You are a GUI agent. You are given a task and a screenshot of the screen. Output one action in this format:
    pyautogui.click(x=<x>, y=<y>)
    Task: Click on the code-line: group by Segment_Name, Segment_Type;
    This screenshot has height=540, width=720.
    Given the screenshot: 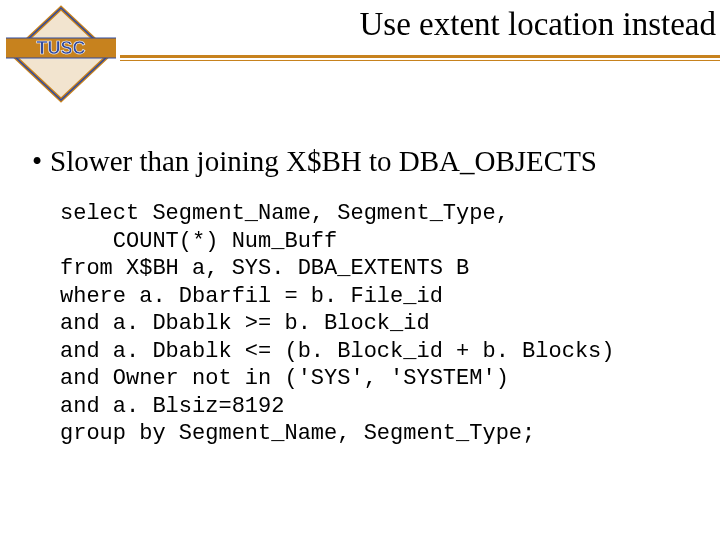 What is the action you would take?
    pyautogui.click(x=298, y=434)
    